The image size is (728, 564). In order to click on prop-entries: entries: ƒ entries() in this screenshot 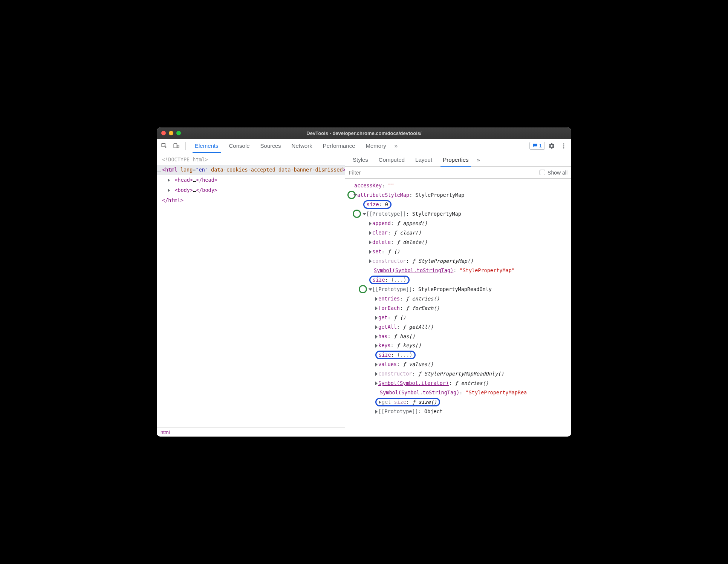, I will do `click(458, 299)`.